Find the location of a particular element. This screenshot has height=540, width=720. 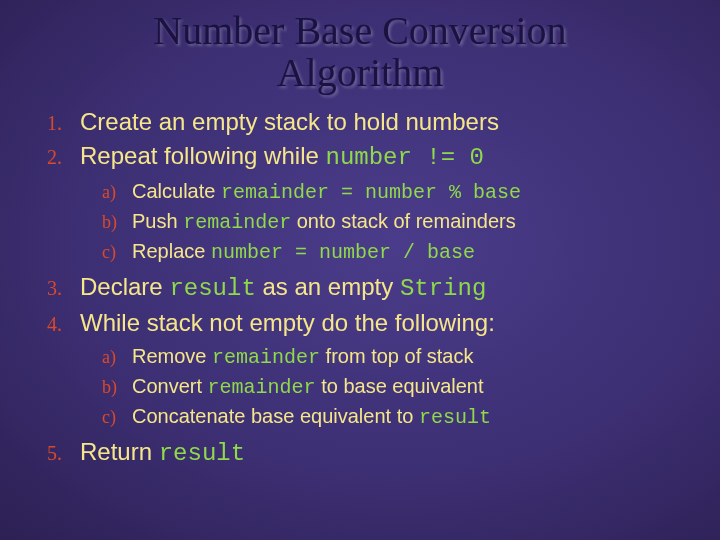

text-part: Calculate is located at coordinates (176, 191).